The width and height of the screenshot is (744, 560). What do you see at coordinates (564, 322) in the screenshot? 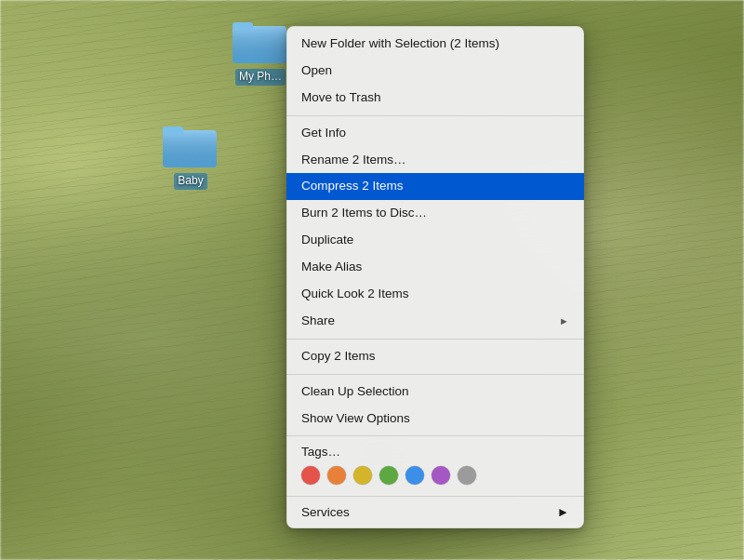
I see `share-arrow-icon: ►` at bounding box center [564, 322].